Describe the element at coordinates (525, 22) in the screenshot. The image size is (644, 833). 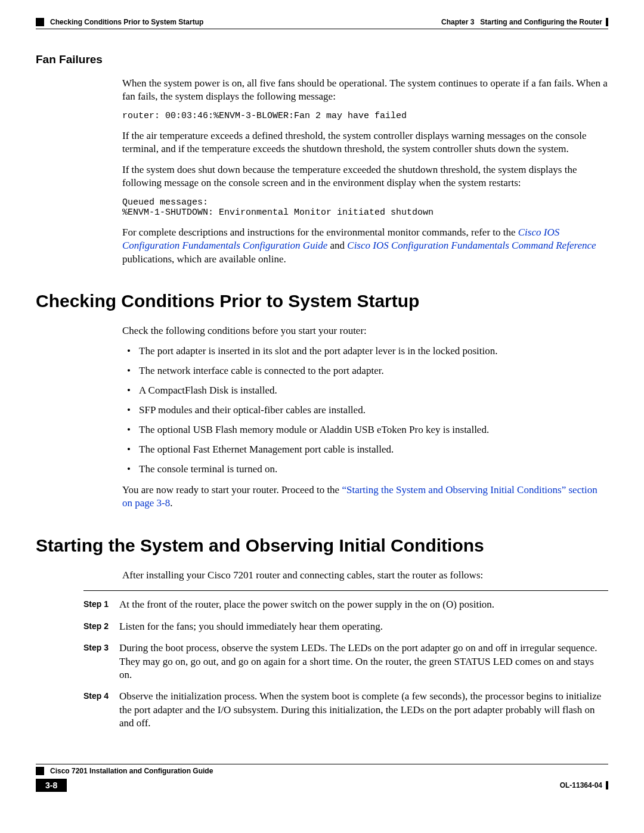
I see `header-chapter: Chapter 3 Starting and Configuring the R…` at that location.